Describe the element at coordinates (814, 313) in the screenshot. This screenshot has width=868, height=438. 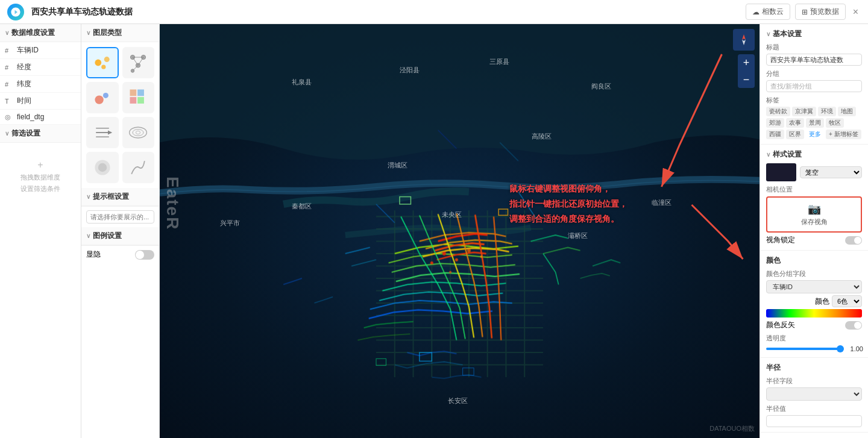
I see `color-gradient-bar` at that location.